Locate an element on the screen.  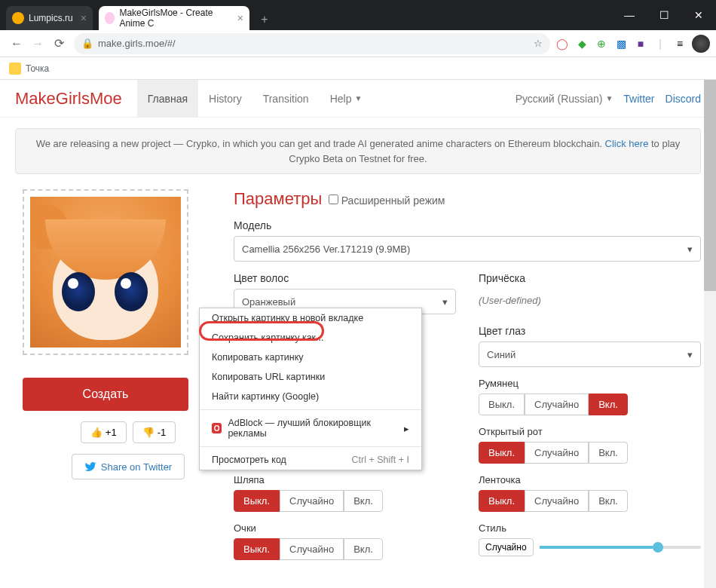
open-mouth-toggle: Выкл. Случайно Вкл. is located at coordinates (589, 452).